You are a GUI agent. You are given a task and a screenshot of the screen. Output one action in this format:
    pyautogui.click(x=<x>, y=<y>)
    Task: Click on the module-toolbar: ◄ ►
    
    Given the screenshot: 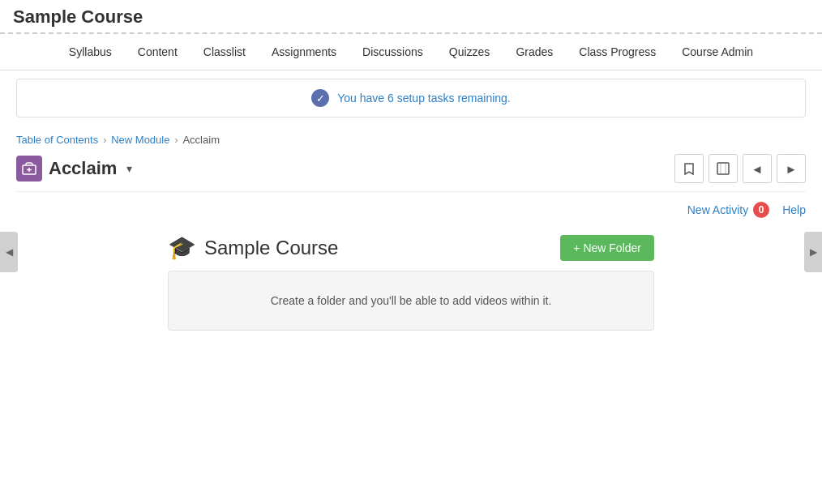 What is the action you would take?
    pyautogui.click(x=740, y=169)
    